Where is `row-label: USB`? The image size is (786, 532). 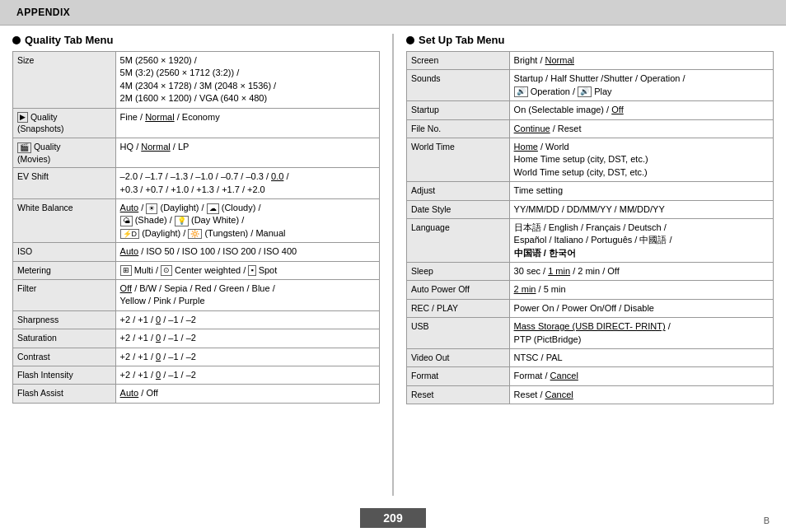 row-label: USB is located at coordinates (458, 334).